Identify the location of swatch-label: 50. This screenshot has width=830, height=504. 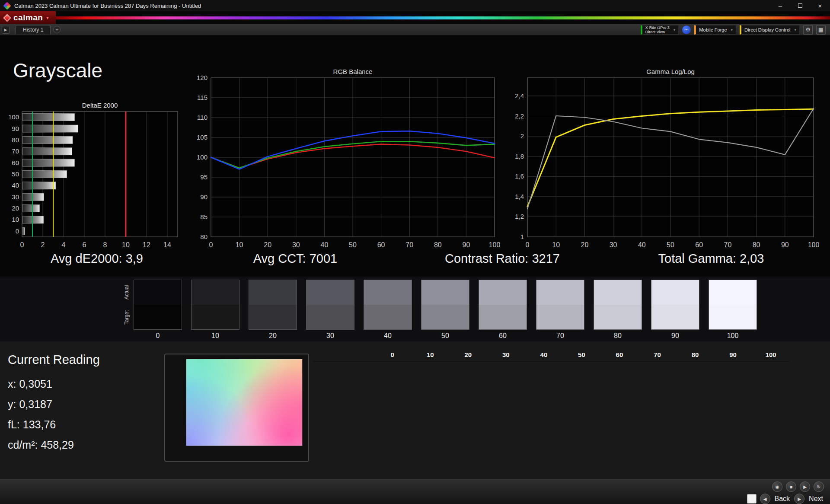
(445, 336).